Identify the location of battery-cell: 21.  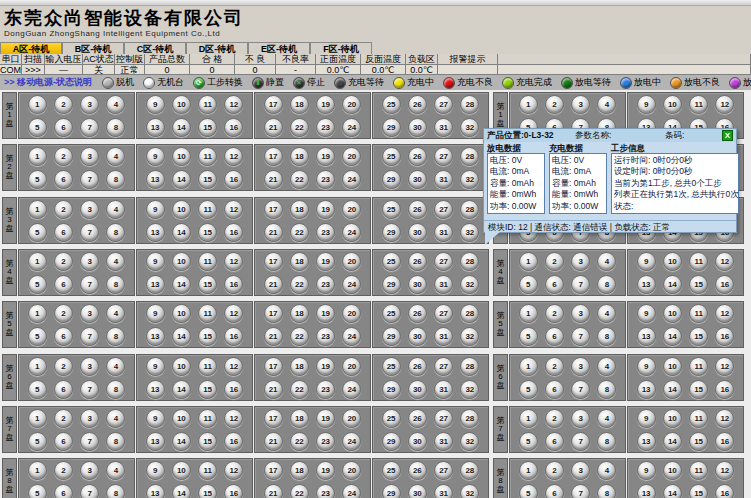
(274, 232).